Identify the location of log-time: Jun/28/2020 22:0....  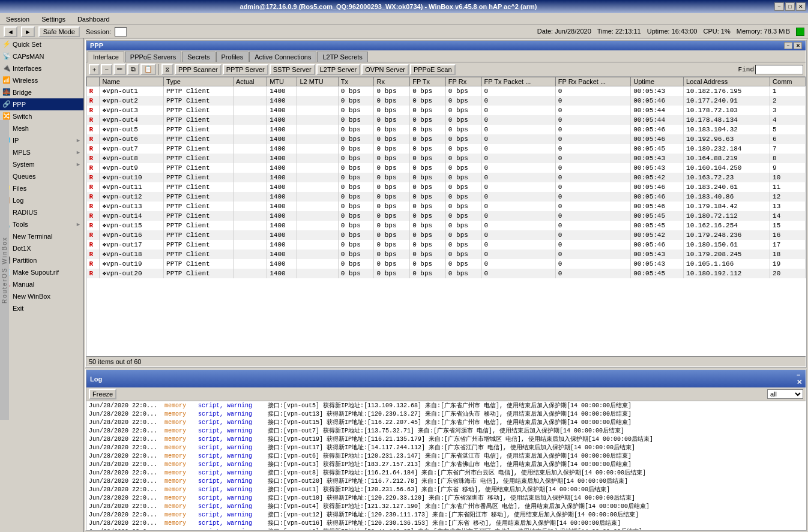
(125, 448).